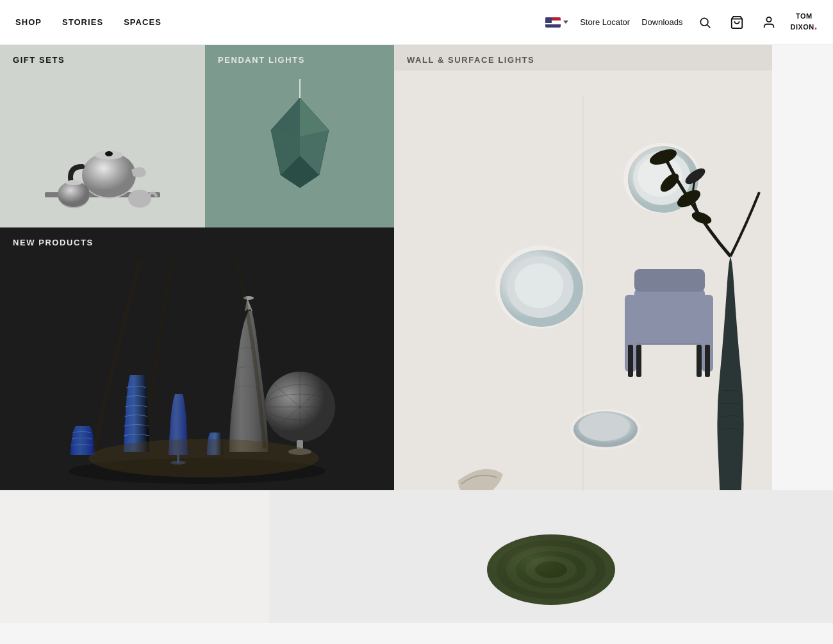  What do you see at coordinates (38, 60) in the screenshot?
I see `gift-sets-label: GIFT SETS` at bounding box center [38, 60].